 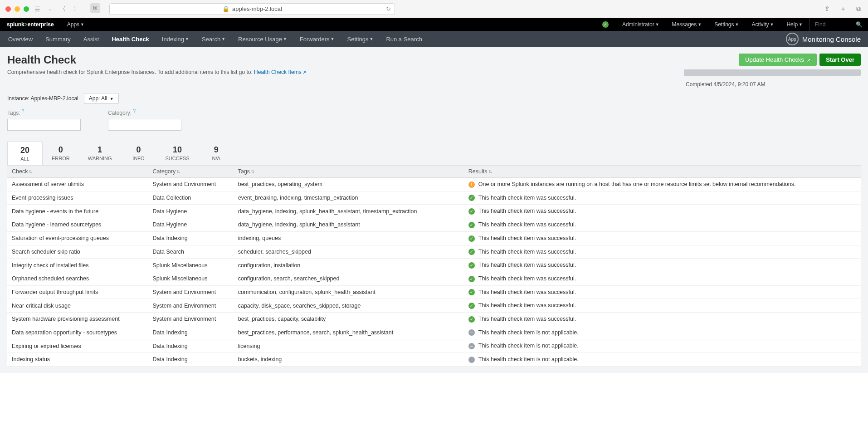 What do you see at coordinates (662, 171) in the screenshot?
I see `col-results: Results⇅` at bounding box center [662, 171].